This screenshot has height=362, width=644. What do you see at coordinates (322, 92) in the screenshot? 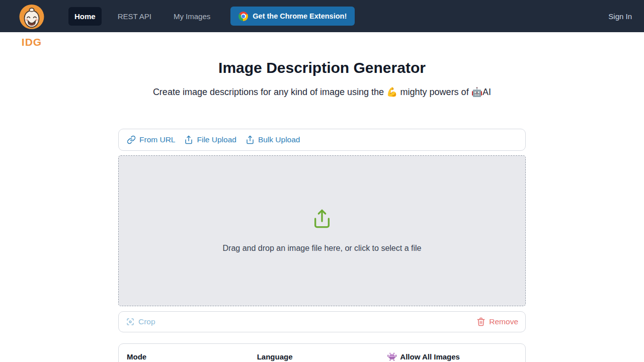
I see `page-subtitle: Create image descriptions for any kind o…` at bounding box center [322, 92].